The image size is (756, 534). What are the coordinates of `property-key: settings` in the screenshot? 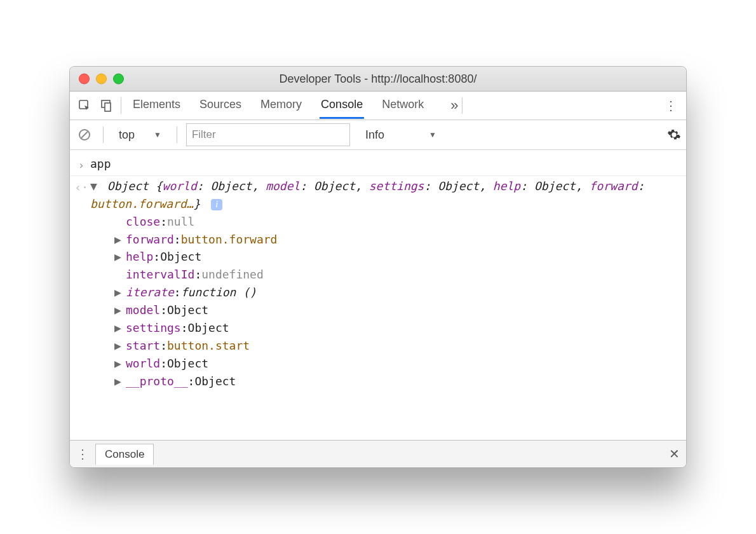 It's located at (154, 328).